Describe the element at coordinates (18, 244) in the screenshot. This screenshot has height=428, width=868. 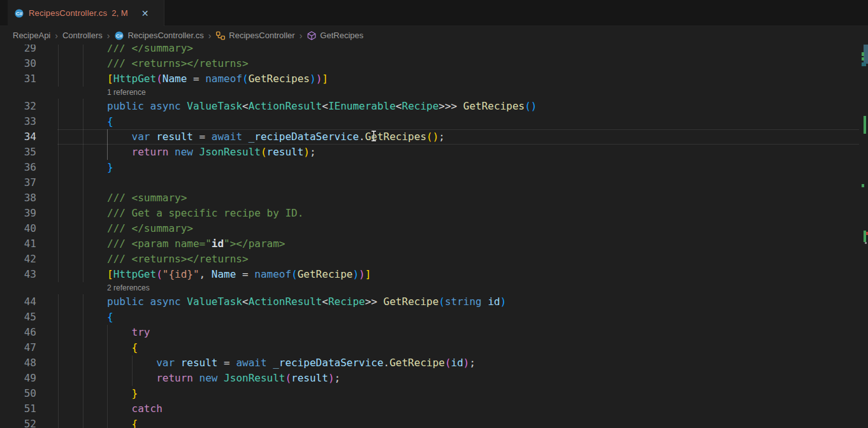
I see `line-number: 41` at that location.